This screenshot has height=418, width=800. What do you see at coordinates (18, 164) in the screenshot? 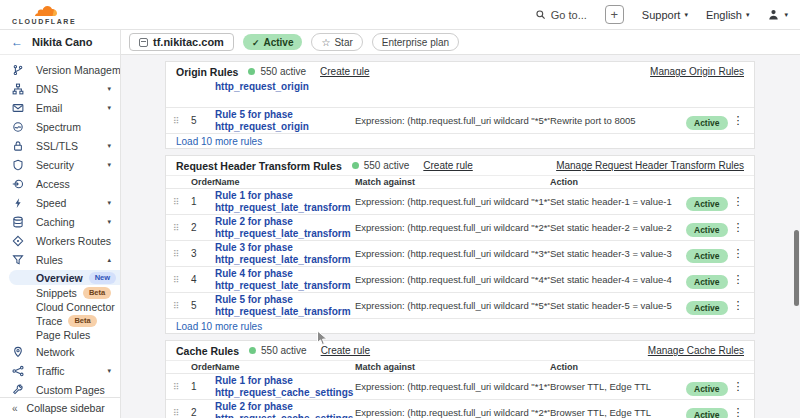
I see `shield-icon` at bounding box center [18, 164].